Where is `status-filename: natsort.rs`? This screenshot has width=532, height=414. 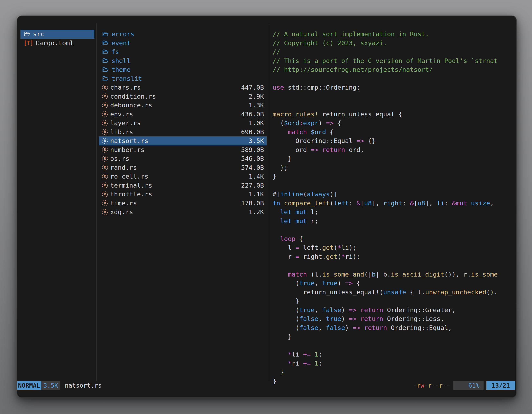
status-filename: natsort.rs is located at coordinates (83, 385).